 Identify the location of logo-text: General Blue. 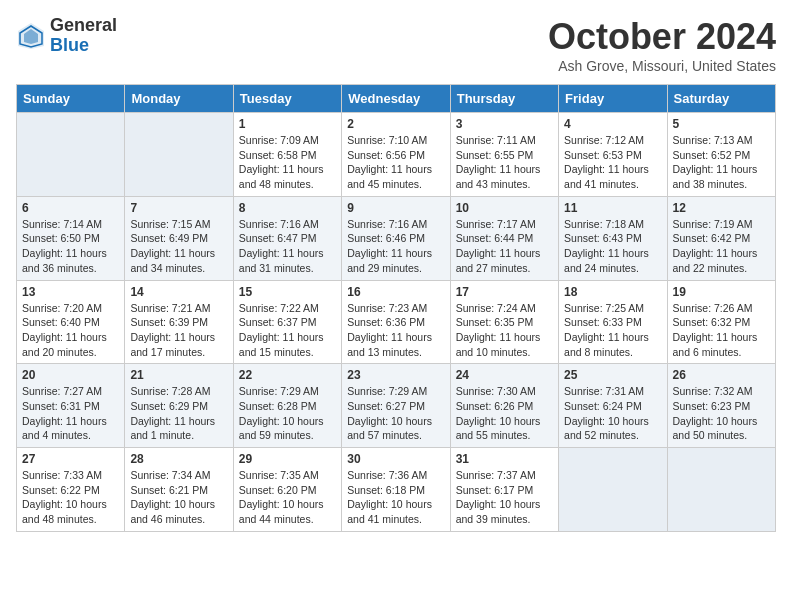
(84, 36).